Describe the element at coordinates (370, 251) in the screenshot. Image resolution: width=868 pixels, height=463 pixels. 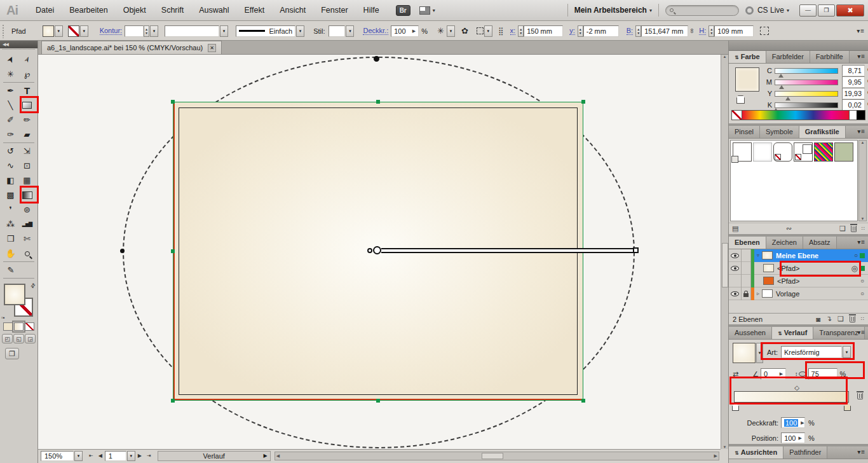
I see `gradient-annotator-origin-dot` at that location.